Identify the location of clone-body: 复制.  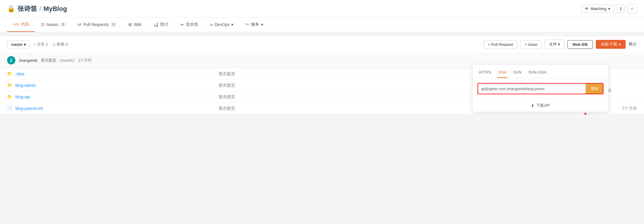
(541, 89).